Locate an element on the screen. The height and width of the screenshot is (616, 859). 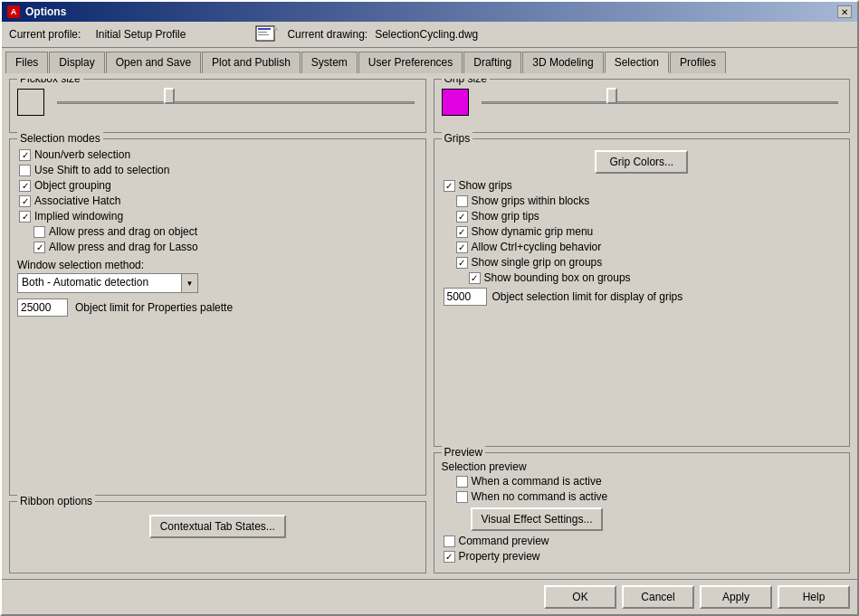
cb-show-dynamic-grip: Show dynamic grip menu is located at coordinates (643, 232).